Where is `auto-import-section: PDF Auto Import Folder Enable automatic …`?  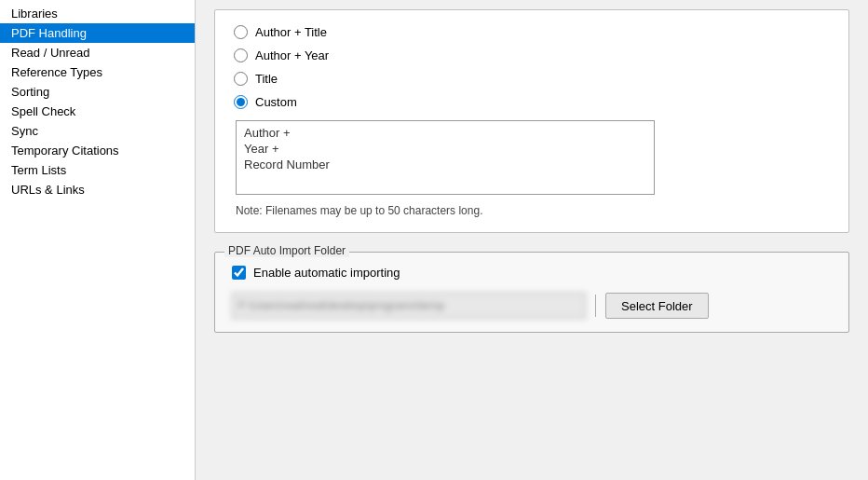 auto-import-section: PDF Auto Import Folder Enable automatic … is located at coordinates (532, 293).